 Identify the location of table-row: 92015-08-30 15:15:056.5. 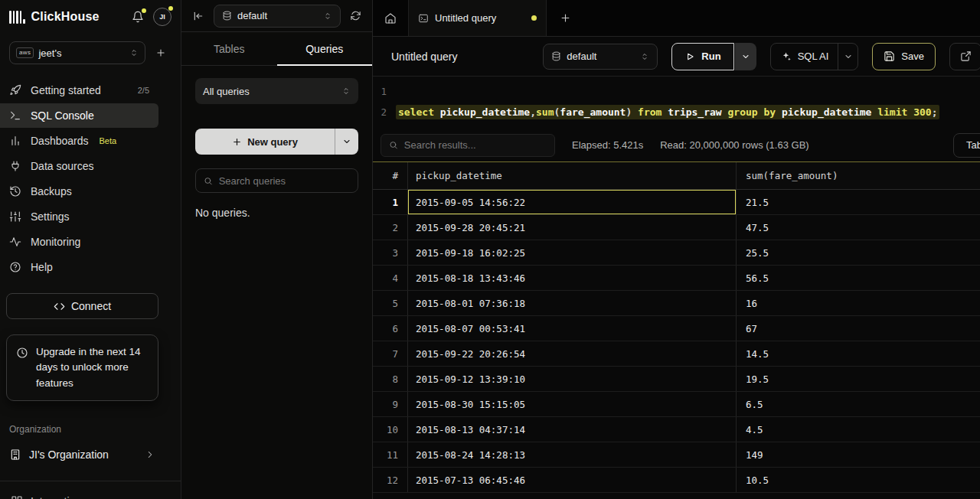
(677, 404).